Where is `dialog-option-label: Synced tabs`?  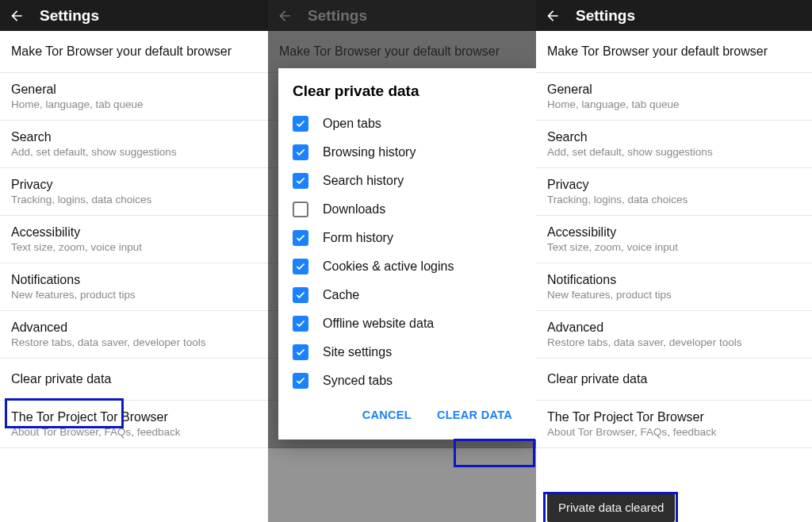 dialog-option-label: Synced tabs is located at coordinates (358, 381).